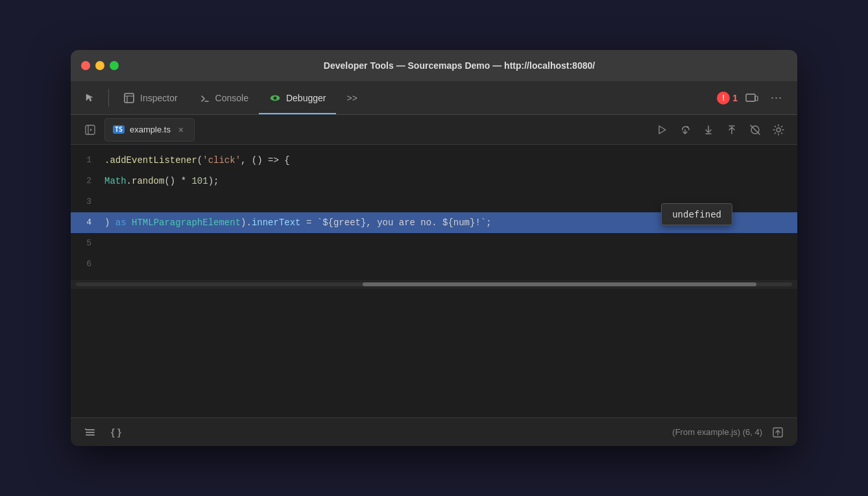 The height and width of the screenshot is (496, 868). I want to click on file-tab-name: example.ts, so click(151, 130).